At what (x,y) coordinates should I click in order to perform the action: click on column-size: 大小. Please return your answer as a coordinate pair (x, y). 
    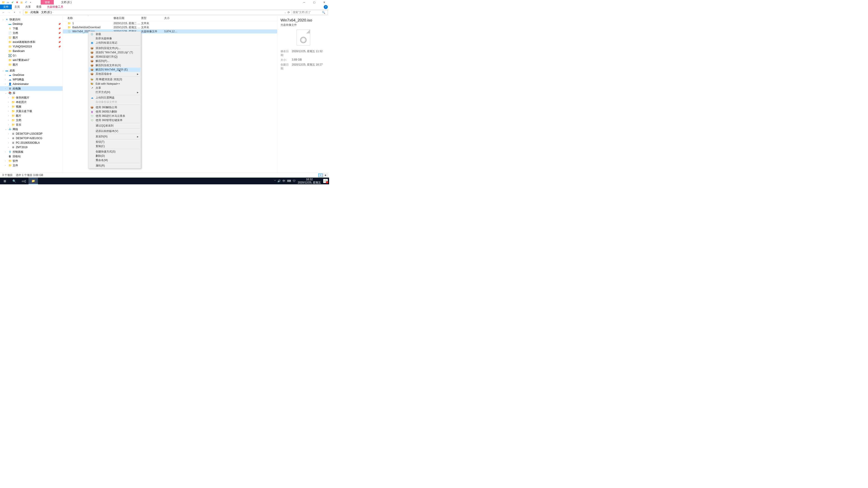
    Looking at the image, I should click on (171, 18).